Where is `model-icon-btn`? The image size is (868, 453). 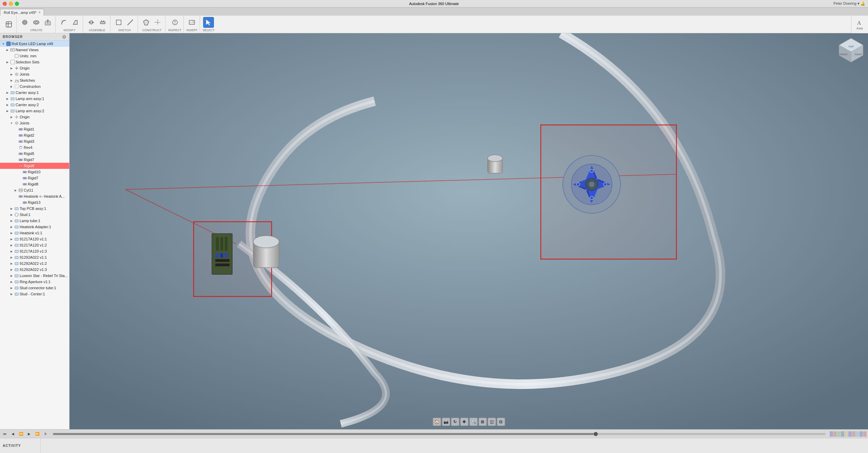
model-icon-btn is located at coordinates (9, 24).